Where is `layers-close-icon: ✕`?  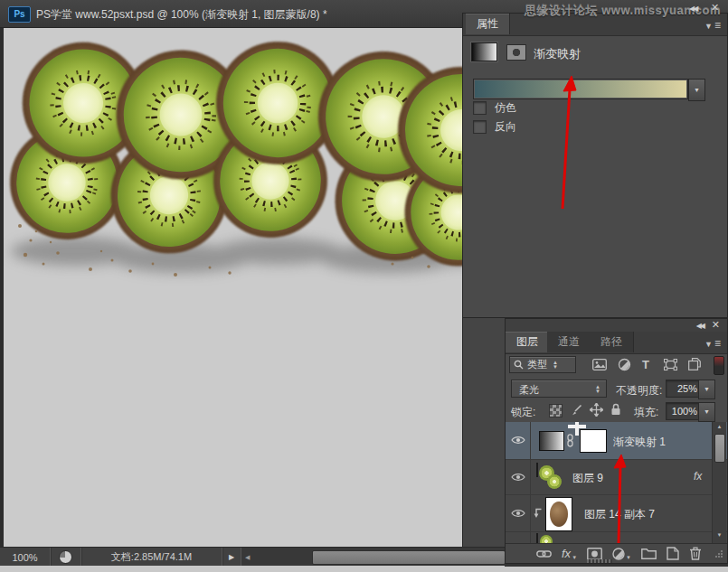 layers-close-icon: ✕ is located at coordinates (716, 325).